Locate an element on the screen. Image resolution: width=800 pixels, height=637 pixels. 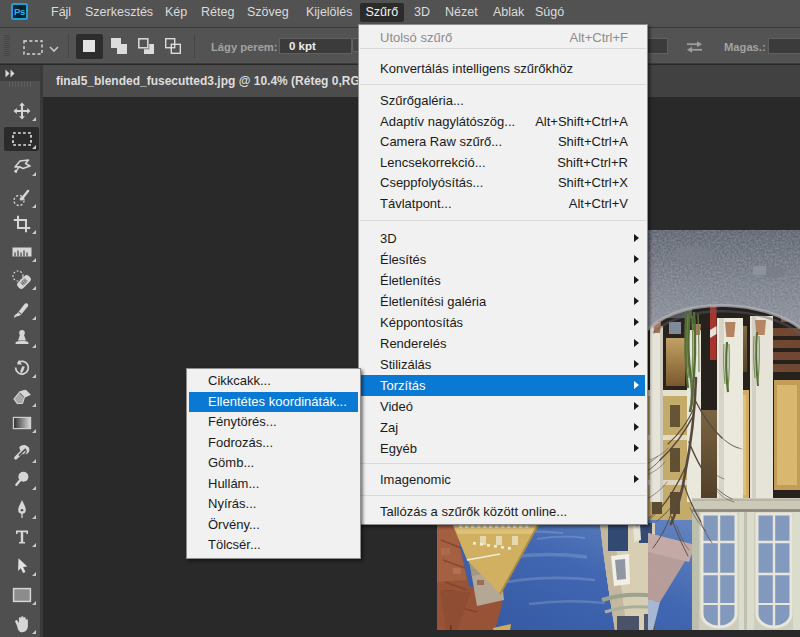
subtract-from-selection-button is located at coordinates (146, 46).